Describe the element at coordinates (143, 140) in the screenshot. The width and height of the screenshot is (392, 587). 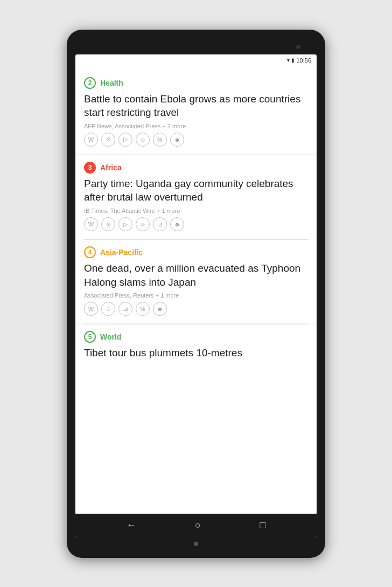
I see `share-person-icon: ☺` at that location.